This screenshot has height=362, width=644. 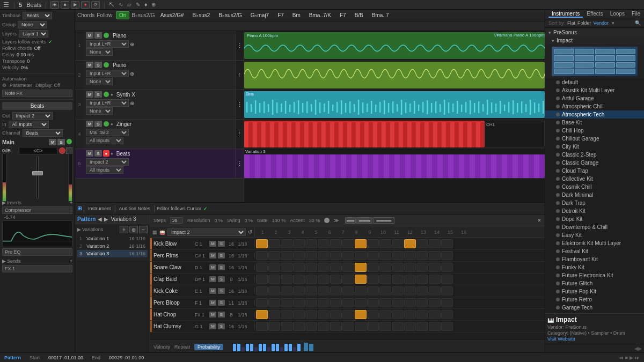 What do you see at coordinates (601, 23) in the screenshot?
I see `sort-vendor: Vendor` at bounding box center [601, 23].